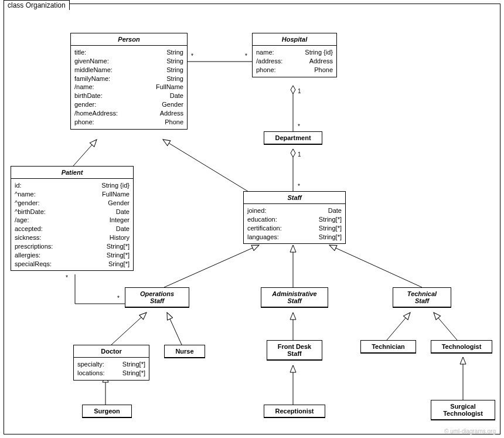 Image resolution: width=504 pixels, height=438 pixels. I want to click on class-title: Technician, so click(388, 347).